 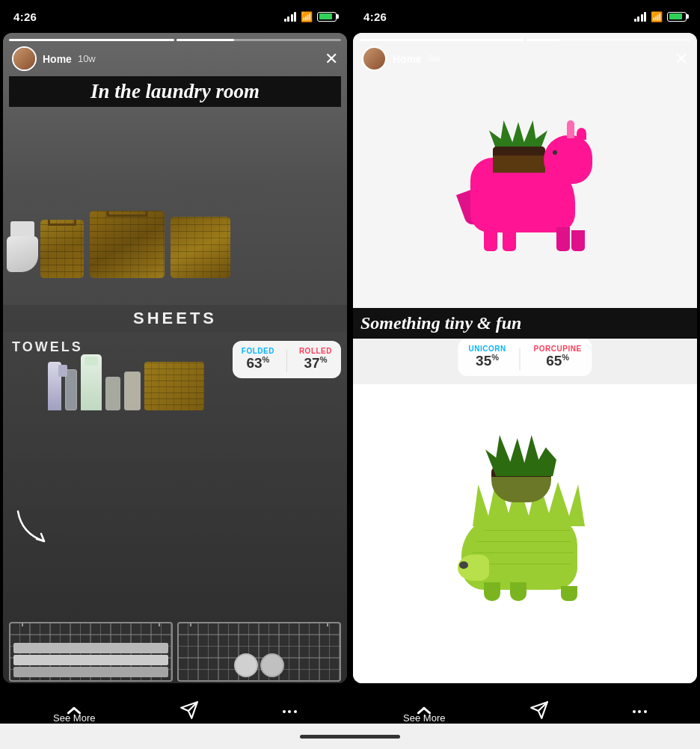 What do you see at coordinates (287, 360) in the screenshot?
I see `poll-widget-left: FOLDED 63% ROLLED 37%` at bounding box center [287, 360].